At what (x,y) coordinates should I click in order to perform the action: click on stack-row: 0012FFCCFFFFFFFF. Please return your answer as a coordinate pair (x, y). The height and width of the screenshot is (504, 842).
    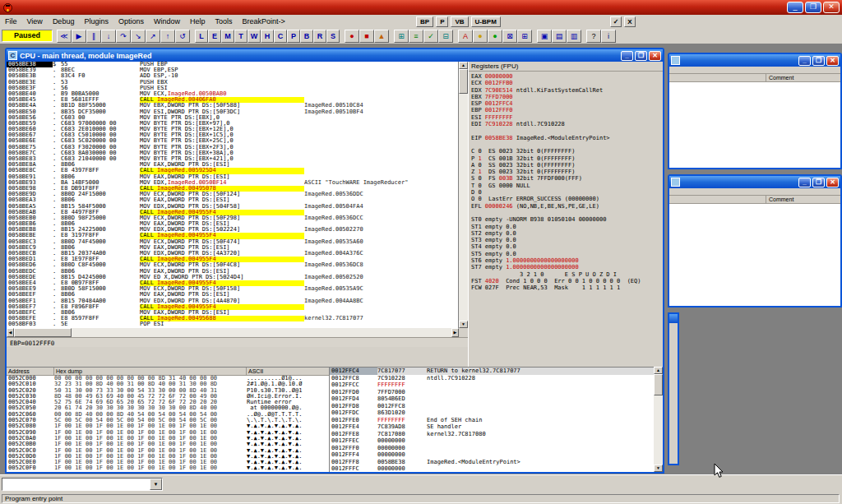
    Looking at the image, I should click on (492, 385).